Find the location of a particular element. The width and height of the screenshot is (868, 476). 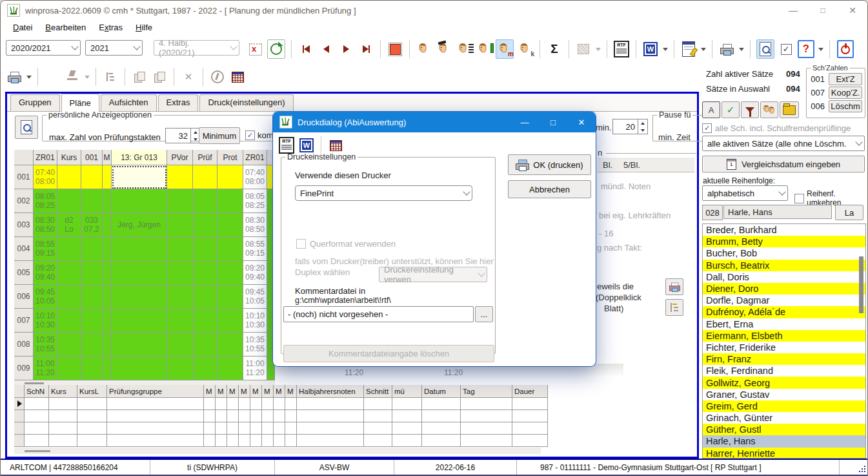

student-list-item: Brumm, Betty is located at coordinates (784, 242).